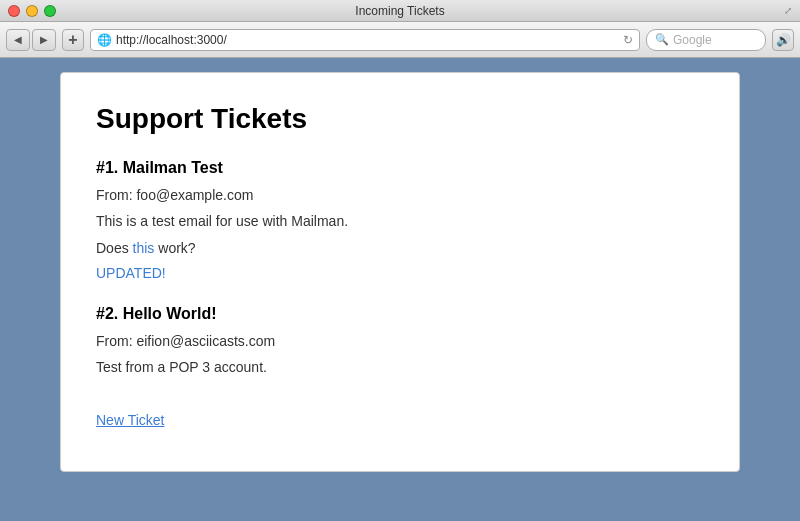  What do you see at coordinates (400, 368) in the screenshot?
I see `ticket-2-body-line-1: Test from a POP 3 account.` at bounding box center [400, 368].